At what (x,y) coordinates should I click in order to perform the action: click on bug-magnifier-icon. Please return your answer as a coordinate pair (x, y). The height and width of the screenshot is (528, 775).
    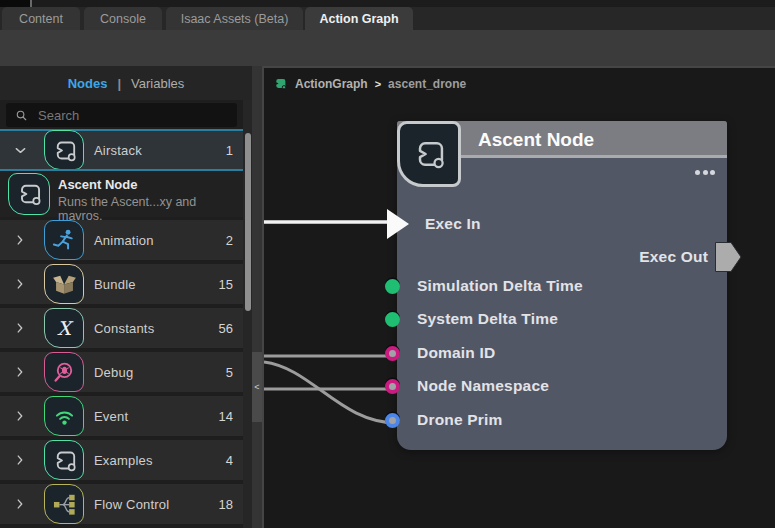
    Looking at the image, I should click on (64, 372).